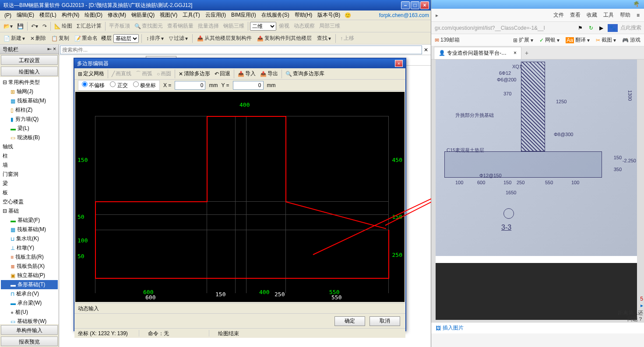  Describe the element at coordinates (609, 15) in the screenshot. I see `br-tool: 工具` at that location.